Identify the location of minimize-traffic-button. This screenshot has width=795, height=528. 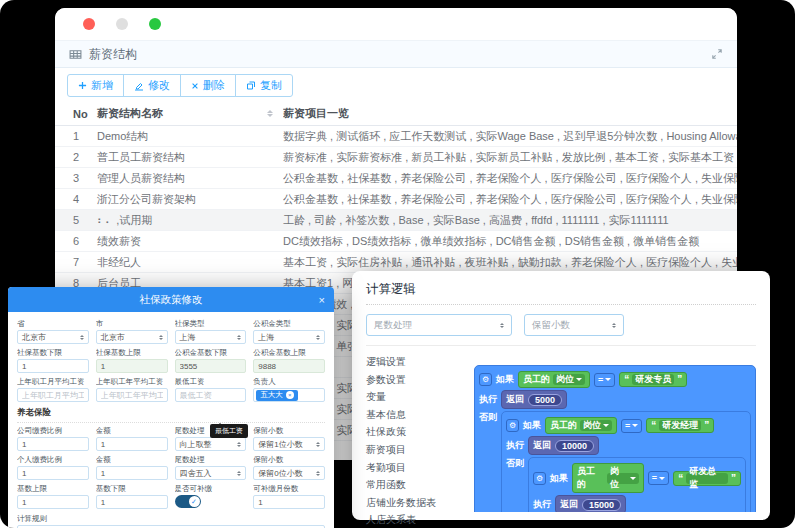
(122, 24).